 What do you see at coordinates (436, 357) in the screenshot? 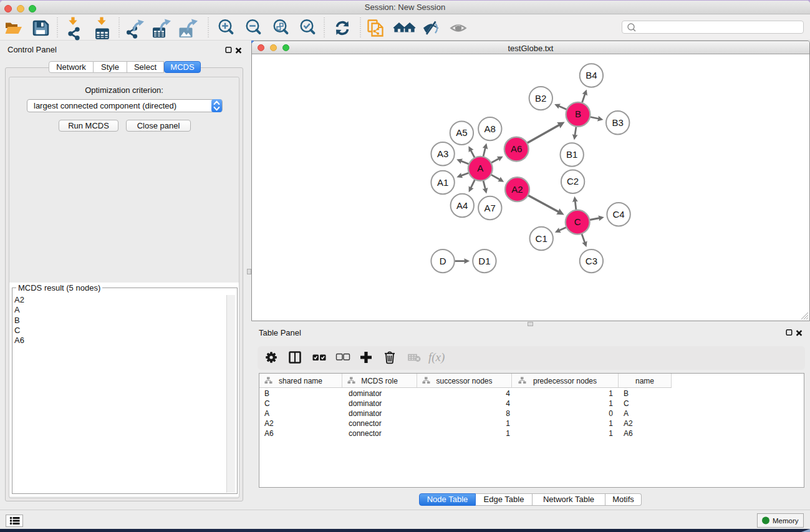
I see `svg-text: f(x)` at bounding box center [436, 357].